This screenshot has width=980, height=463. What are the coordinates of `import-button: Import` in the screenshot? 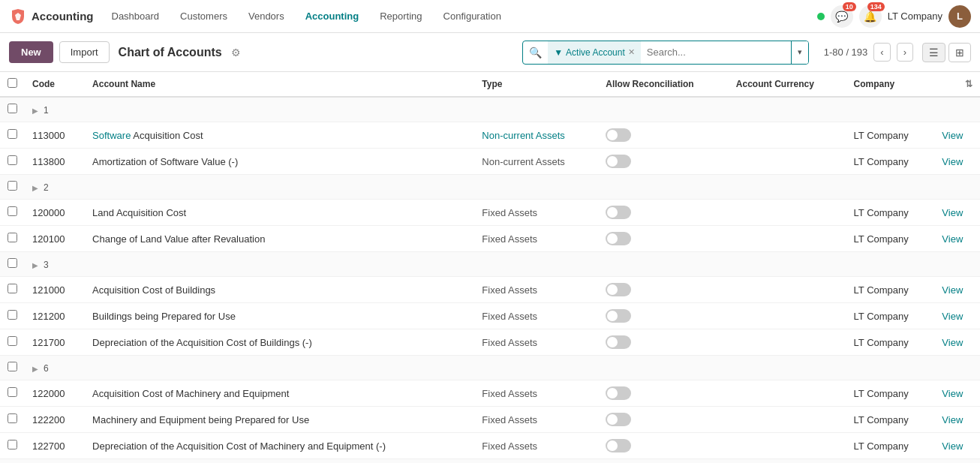 It's located at (84, 53).